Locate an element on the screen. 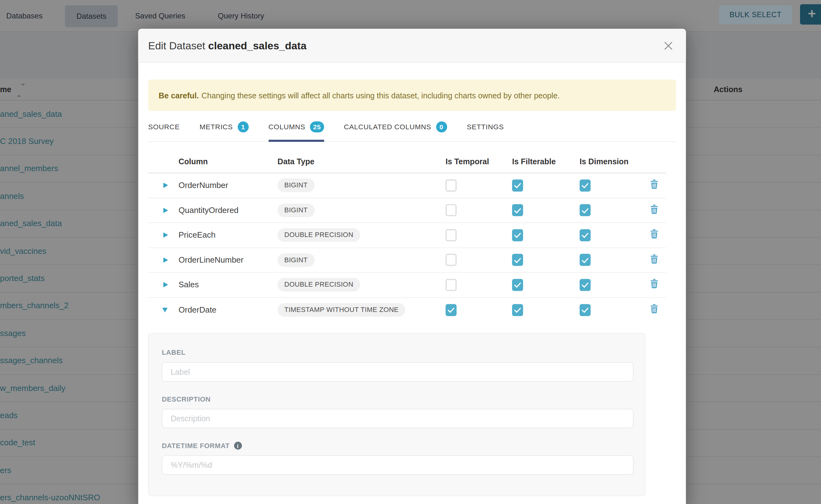 Image resolution: width=821 pixels, height=504 pixels. tab-label: CALCULATED COLUMNS is located at coordinates (387, 127).